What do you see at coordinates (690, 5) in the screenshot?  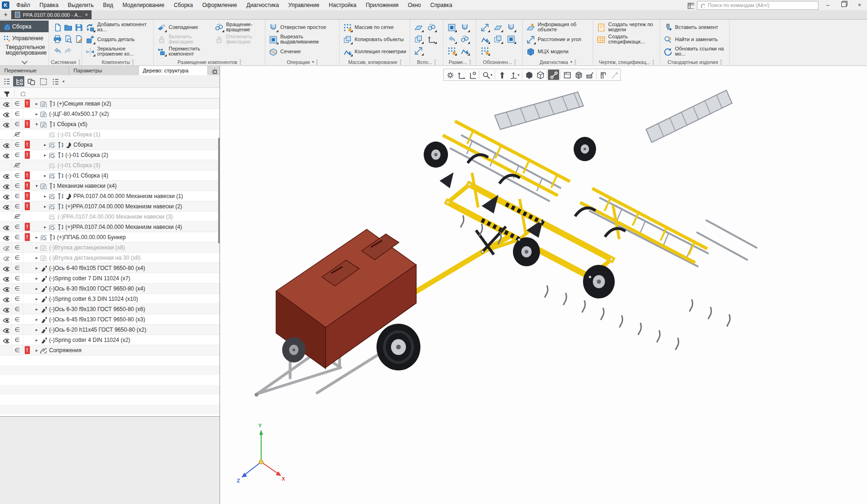 I see `workspace-panels-icon` at bounding box center [690, 5].